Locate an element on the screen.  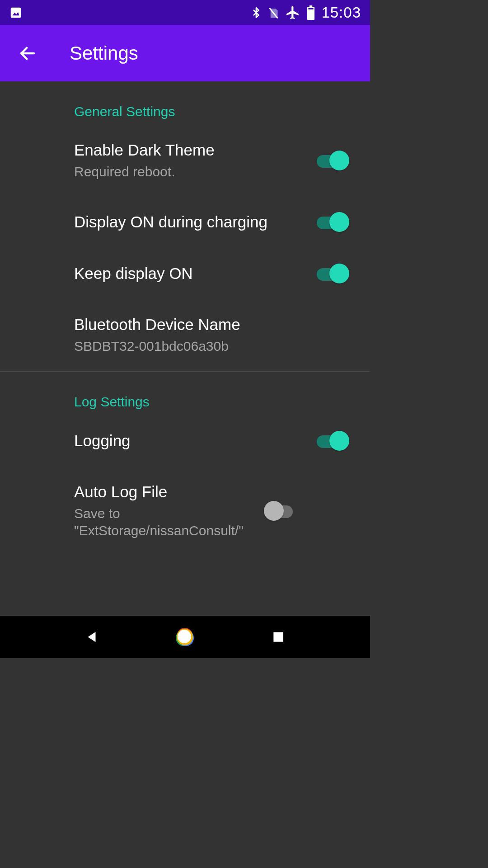
toggle-logging is located at coordinates (333, 441).